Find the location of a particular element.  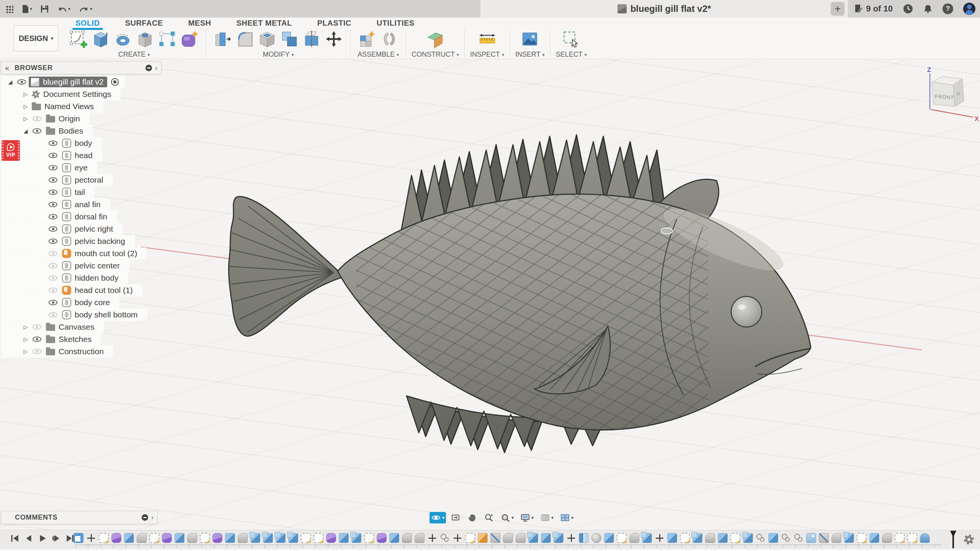

node-label: Origin is located at coordinates (69, 119).